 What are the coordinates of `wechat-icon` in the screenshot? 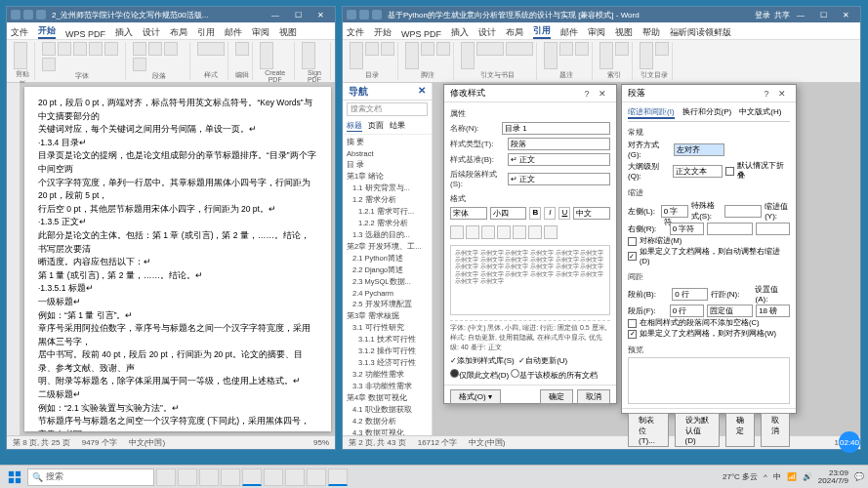 It's located at (273, 477).